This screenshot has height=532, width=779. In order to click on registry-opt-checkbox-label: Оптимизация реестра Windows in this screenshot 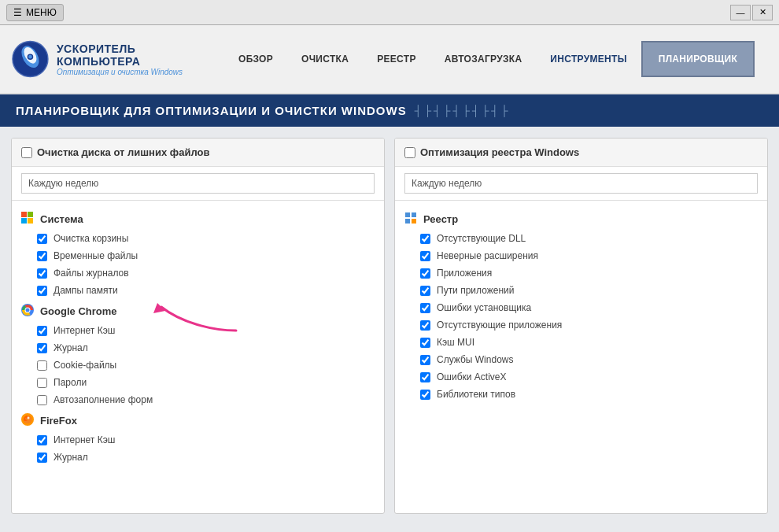, I will do `click(492, 153)`.